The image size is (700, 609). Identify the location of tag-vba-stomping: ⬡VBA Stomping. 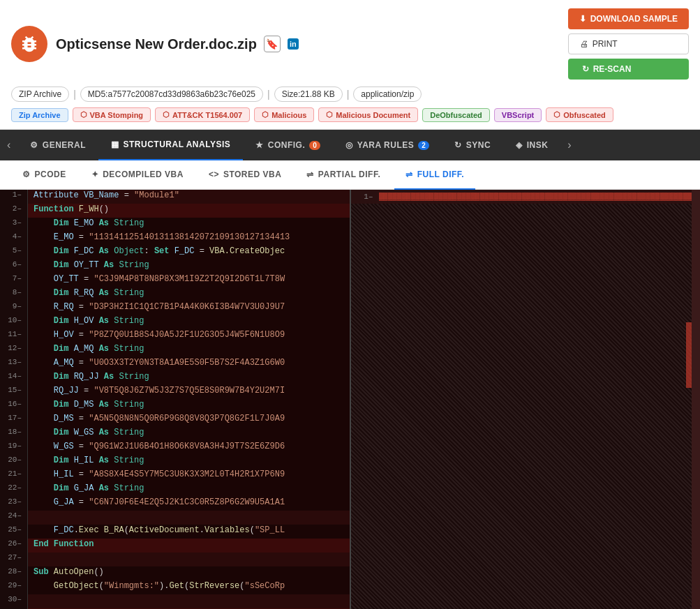
(112, 114).